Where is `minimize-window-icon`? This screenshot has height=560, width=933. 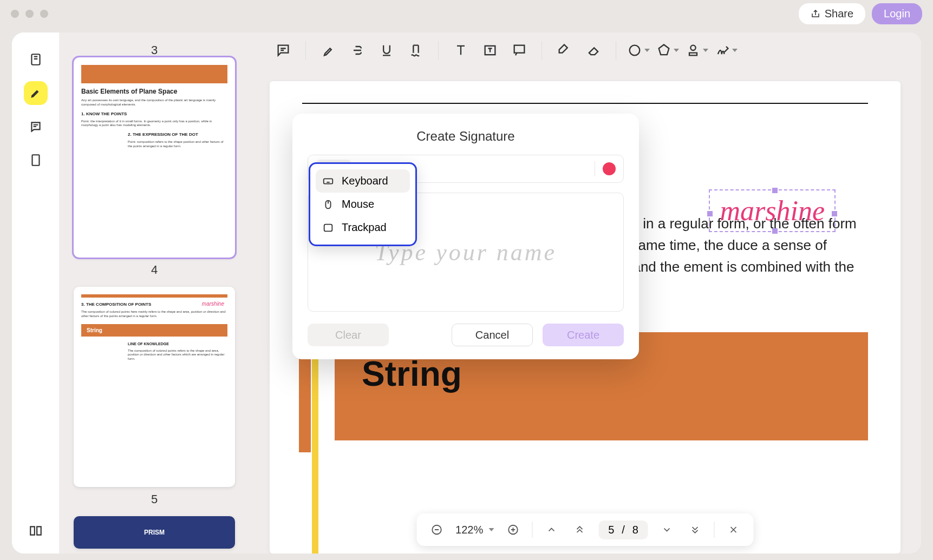
minimize-window-icon is located at coordinates (29, 14).